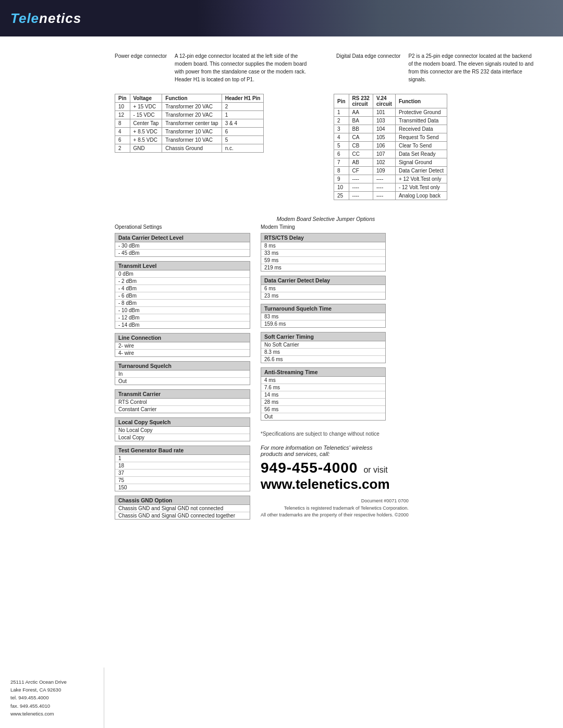 The width and height of the screenshot is (563, 728). I want to click on option-item: 37, so click(182, 473).